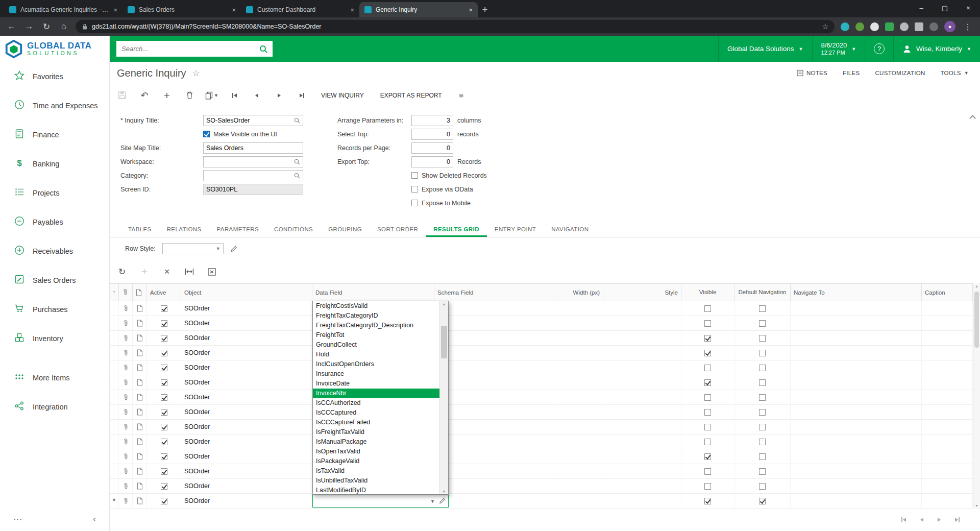 The image size is (980, 531). Describe the element at coordinates (444, 304) in the screenshot. I see `scroll-up-icon: ▲` at that location.